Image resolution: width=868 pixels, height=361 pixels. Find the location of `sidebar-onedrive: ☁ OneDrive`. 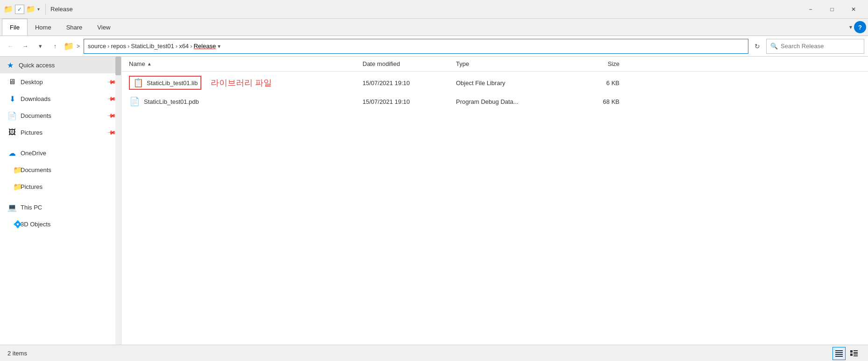

sidebar-onedrive: ☁ OneDrive is located at coordinates (61, 153).